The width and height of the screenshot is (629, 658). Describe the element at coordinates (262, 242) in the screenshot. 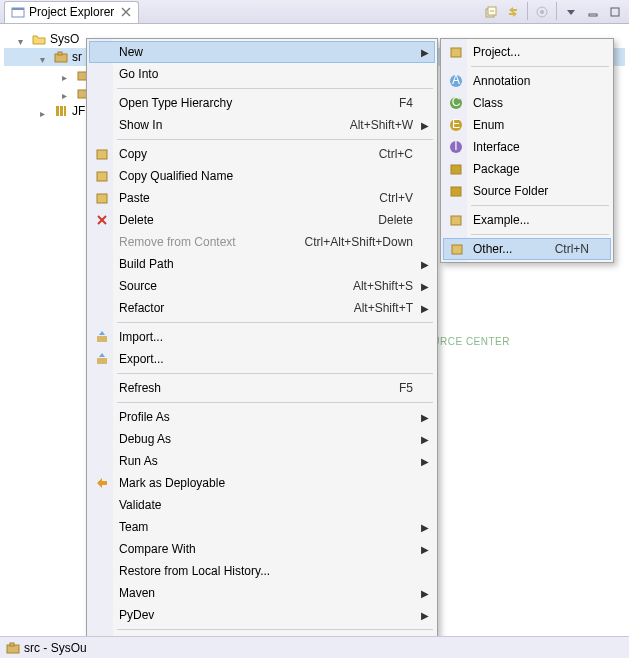

I see `menu-remove-from-context: Remove from ContextCtrl+Alt+Shift+Down` at that location.